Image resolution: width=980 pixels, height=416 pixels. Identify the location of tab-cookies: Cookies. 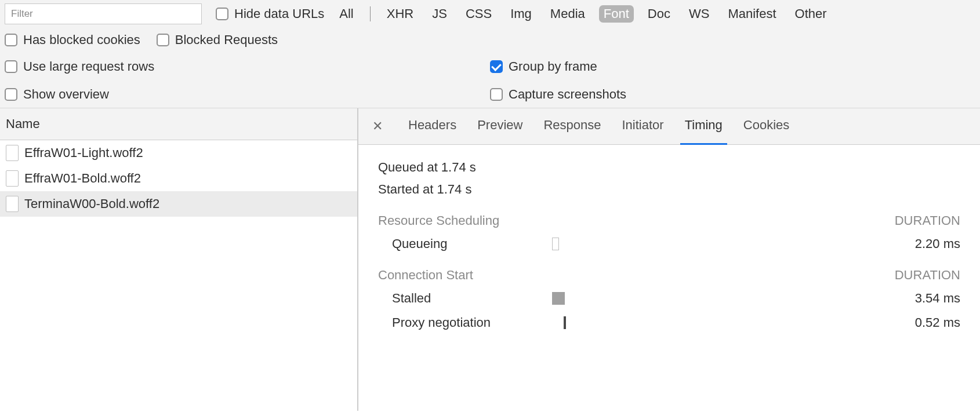
(767, 126).